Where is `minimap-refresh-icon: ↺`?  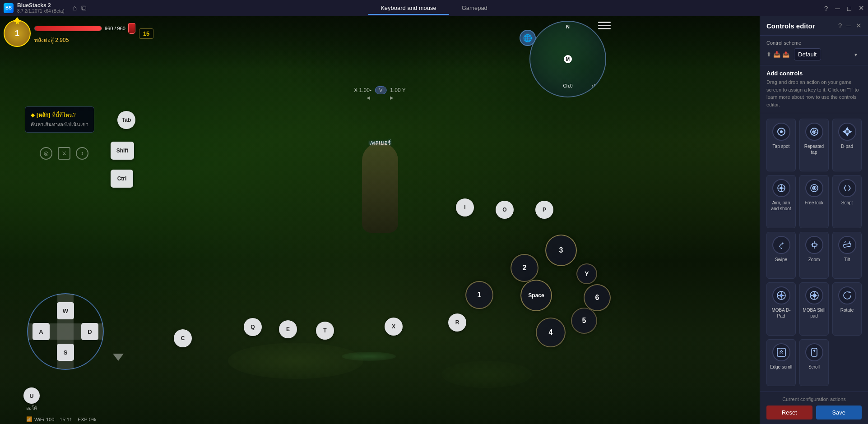
minimap-refresh-icon: ↺ is located at coordinates (594, 87).